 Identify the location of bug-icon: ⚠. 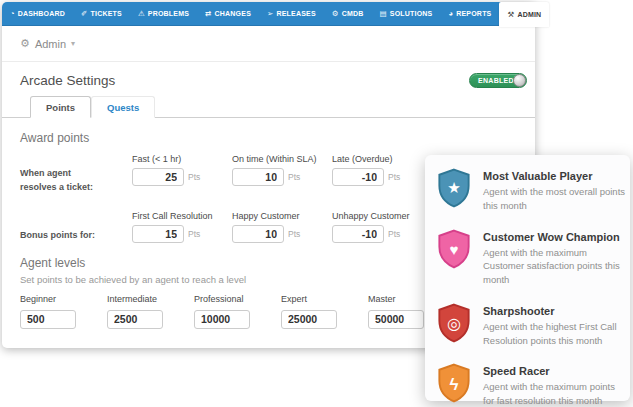
(142, 14).